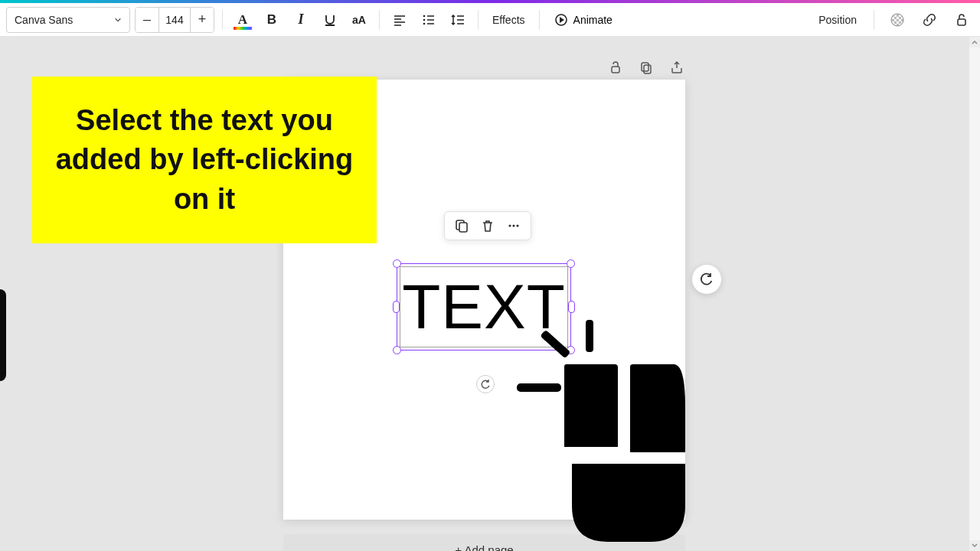 The image size is (980, 551). I want to click on alignment-button, so click(400, 20).